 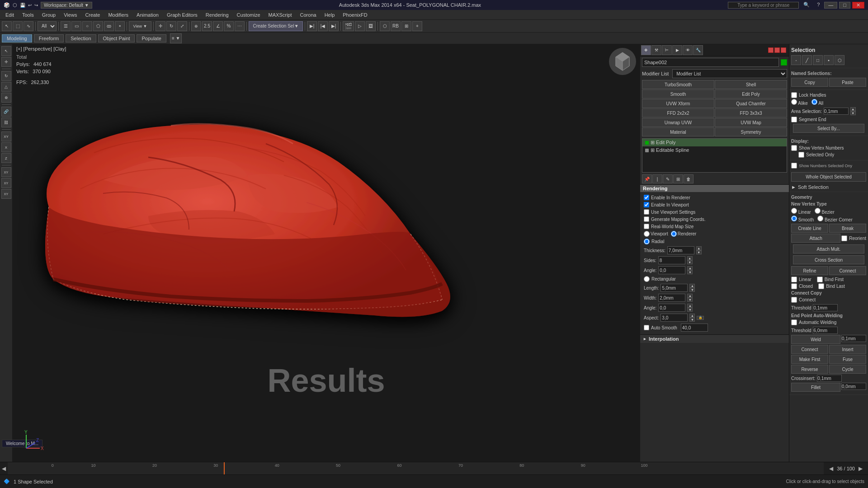 What do you see at coordinates (646, 234) in the screenshot?
I see `viewport-radio` at bounding box center [646, 234].